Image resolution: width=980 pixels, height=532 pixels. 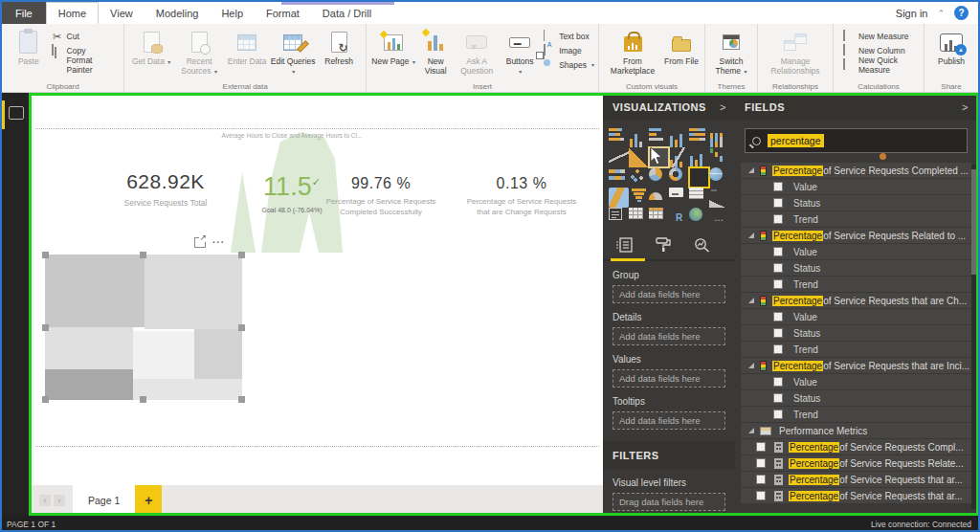 What do you see at coordinates (699, 178) in the screenshot?
I see `viz-treemap-icon` at bounding box center [699, 178].